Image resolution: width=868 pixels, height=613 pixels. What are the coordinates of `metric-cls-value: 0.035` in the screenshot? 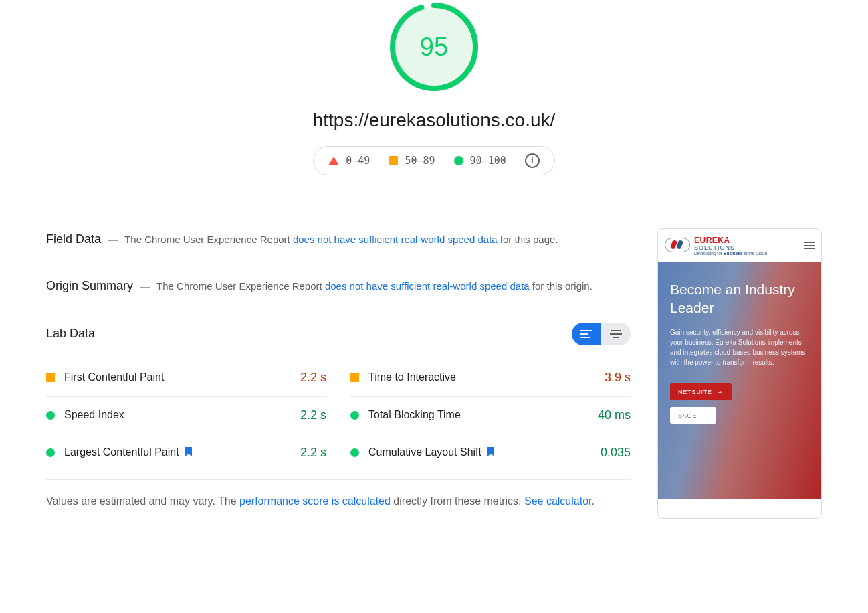 It's located at (615, 452).